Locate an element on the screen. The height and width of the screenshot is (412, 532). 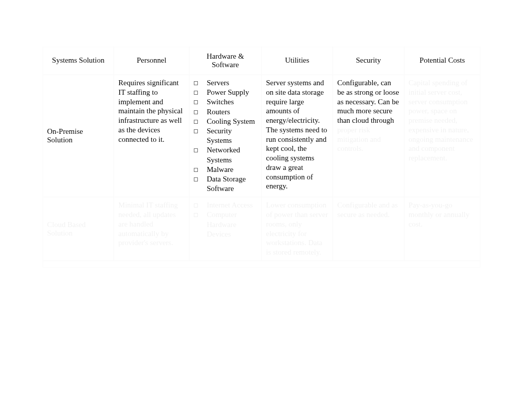
cell-utilities-1: Lower consumption of power than server r… is located at coordinates (297, 229).